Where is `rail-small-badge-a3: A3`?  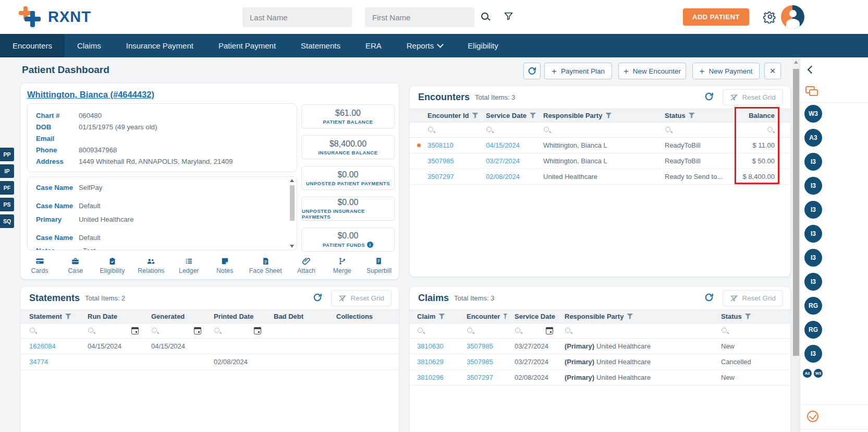
rail-small-badge-a3: A3 is located at coordinates (807, 374).